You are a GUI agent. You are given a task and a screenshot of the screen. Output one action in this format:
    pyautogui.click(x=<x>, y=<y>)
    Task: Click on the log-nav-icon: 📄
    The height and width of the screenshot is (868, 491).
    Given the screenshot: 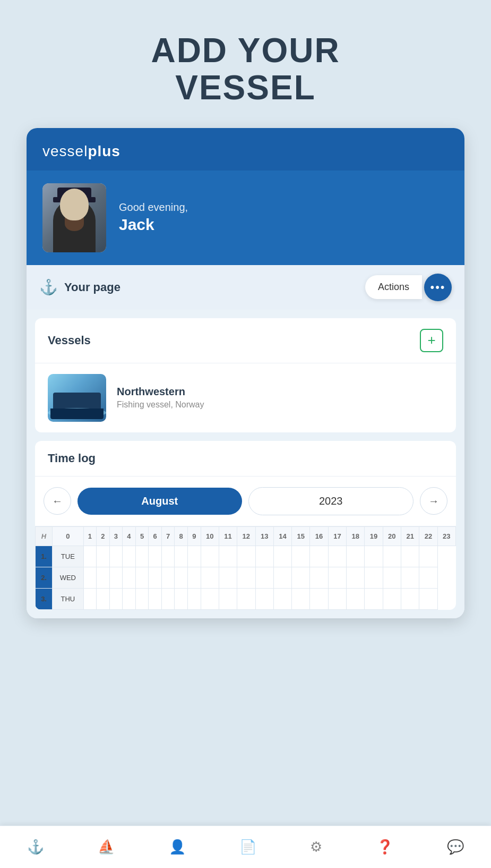 What is the action you would take?
    pyautogui.click(x=248, y=847)
    